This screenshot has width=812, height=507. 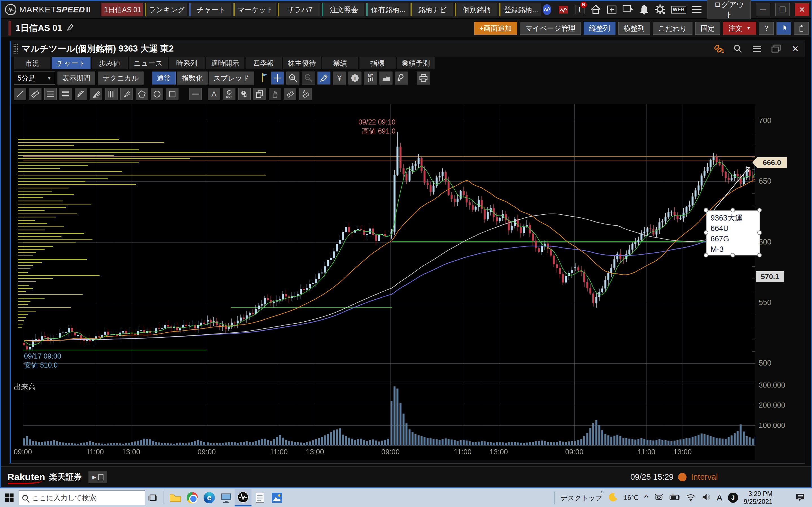 What do you see at coordinates (255, 9) in the screenshot?
I see `menu-tab-3: マーケット` at bounding box center [255, 9].